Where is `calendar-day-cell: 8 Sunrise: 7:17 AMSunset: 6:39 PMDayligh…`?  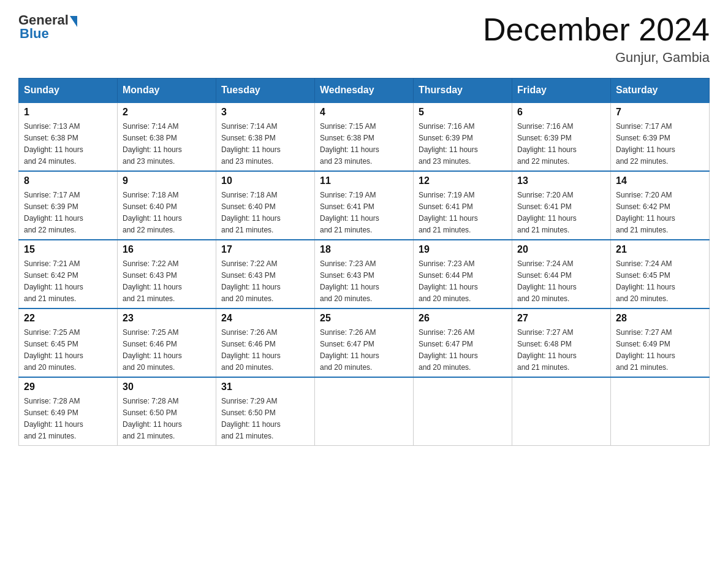 calendar-day-cell: 8 Sunrise: 7:17 AMSunset: 6:39 PMDayligh… is located at coordinates (69, 205).